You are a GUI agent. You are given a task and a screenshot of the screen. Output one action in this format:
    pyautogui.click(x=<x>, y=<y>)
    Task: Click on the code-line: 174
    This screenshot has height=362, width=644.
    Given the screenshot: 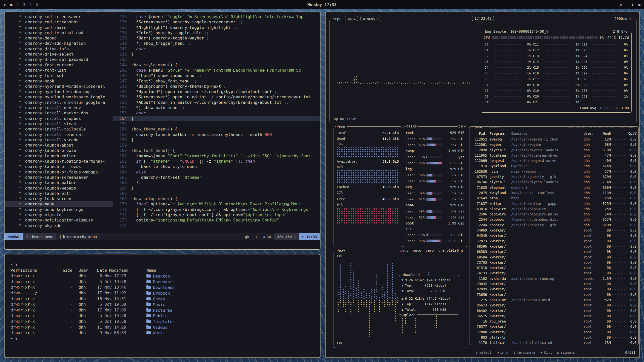 What is the action you would take?
    pyautogui.click(x=216, y=226)
    